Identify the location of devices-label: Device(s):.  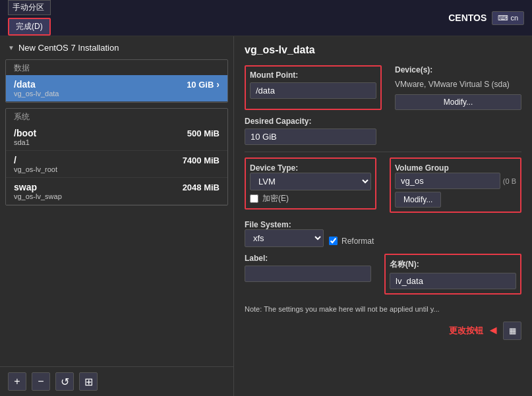
(458, 70).